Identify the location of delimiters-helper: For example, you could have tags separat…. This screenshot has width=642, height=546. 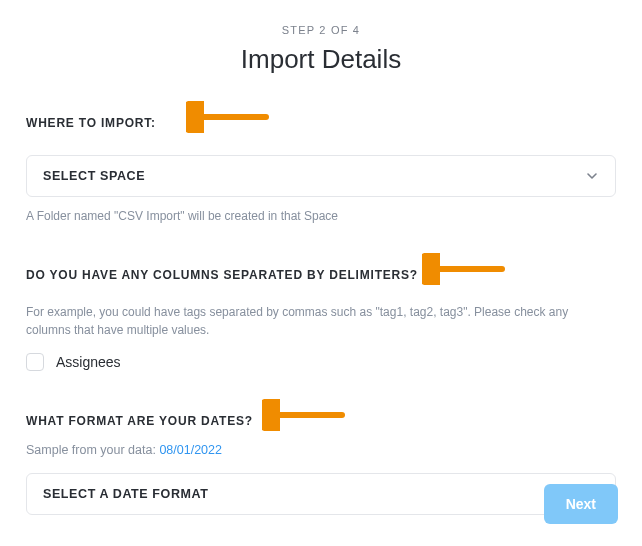
(321, 321).